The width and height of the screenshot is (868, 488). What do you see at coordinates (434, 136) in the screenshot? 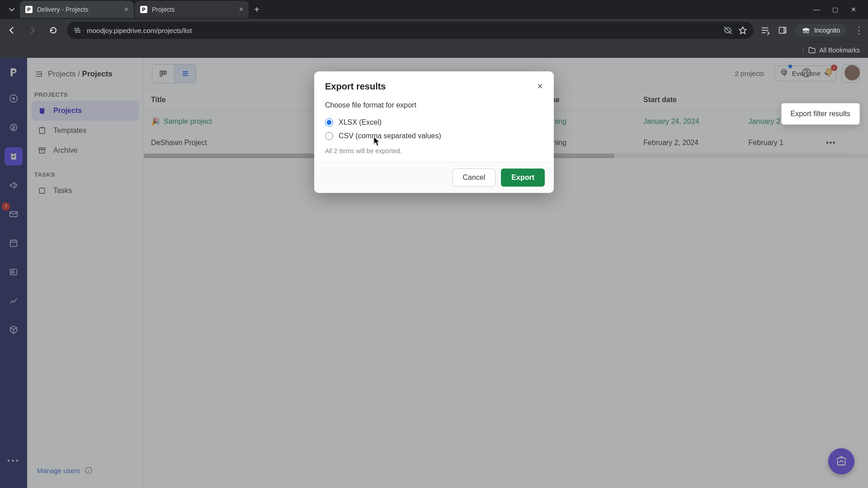
I see `radio-csv: CSV (comma separated values)` at bounding box center [434, 136].